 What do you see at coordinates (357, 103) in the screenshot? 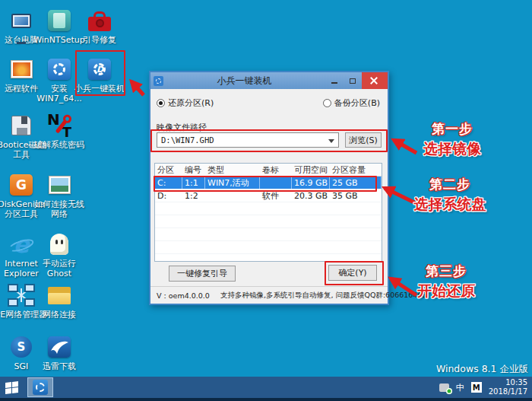
I see `radio-backup-label: 备份分区(B)` at bounding box center [357, 103].